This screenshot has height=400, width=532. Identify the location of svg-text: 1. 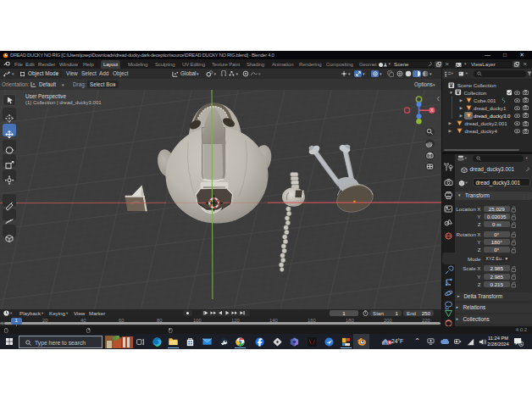
(522, 344).